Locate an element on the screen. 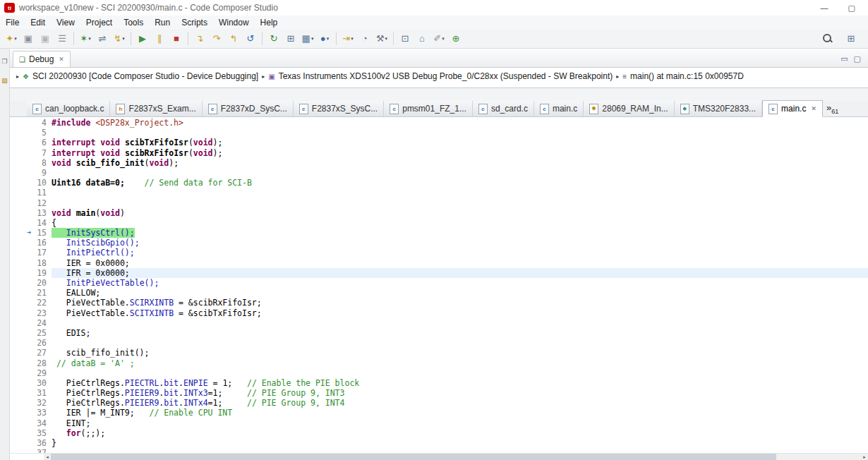  menu-tools: Tools is located at coordinates (133, 23).